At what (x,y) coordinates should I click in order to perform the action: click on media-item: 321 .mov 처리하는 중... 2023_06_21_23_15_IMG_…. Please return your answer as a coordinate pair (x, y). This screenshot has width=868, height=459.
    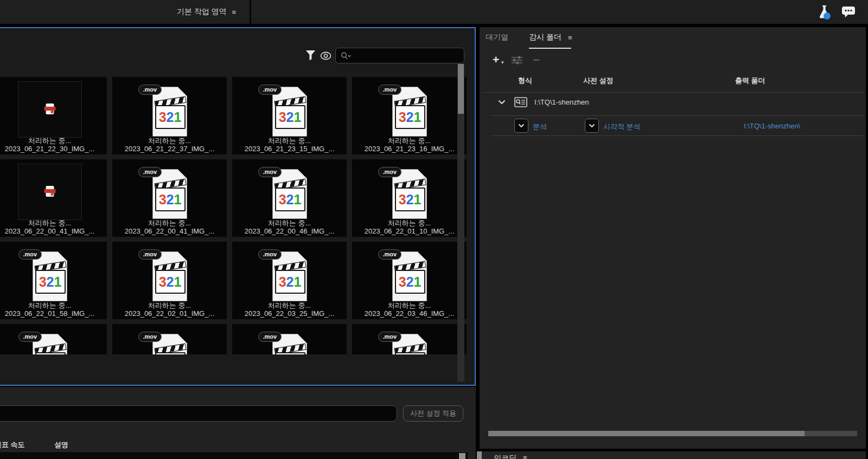
    Looking at the image, I should click on (290, 116).